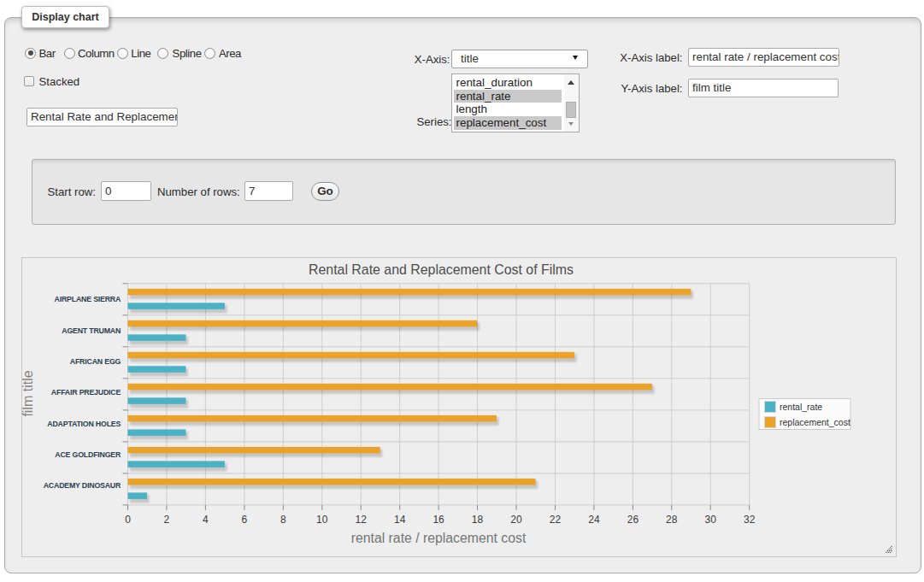  I want to click on svg-text: 12, so click(362, 519).